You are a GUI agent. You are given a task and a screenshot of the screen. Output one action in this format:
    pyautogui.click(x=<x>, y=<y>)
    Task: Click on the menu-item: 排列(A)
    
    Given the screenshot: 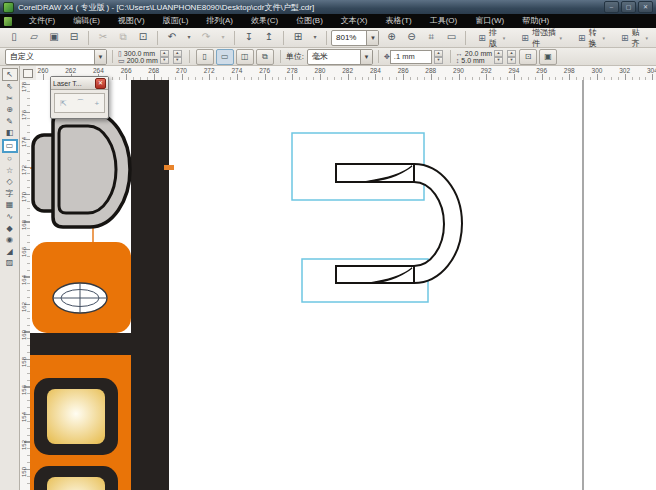 What is the action you would take?
    pyautogui.click(x=220, y=21)
    